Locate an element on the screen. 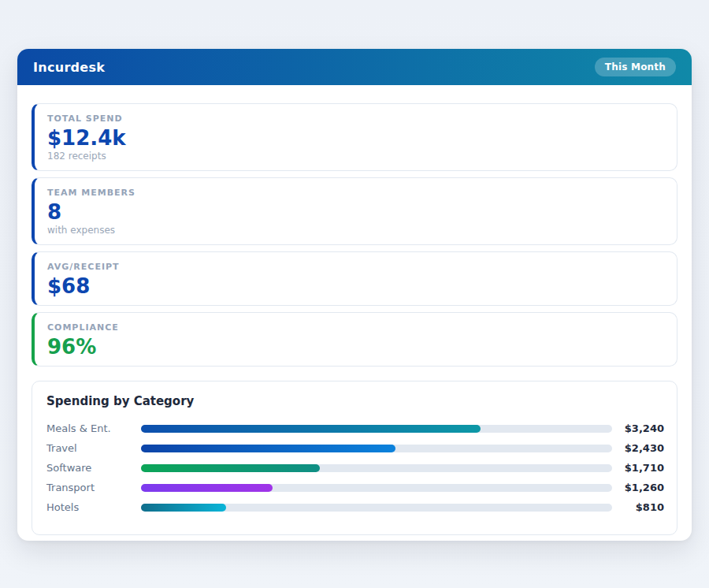  app-header: Incurdesk This Month is located at coordinates (354, 67).